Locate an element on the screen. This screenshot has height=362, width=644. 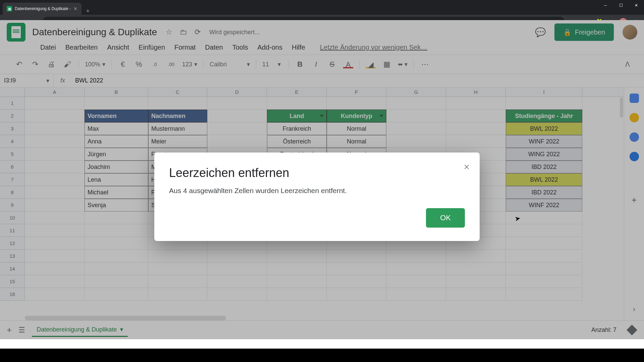
window-maximize-button: ☐ is located at coordinates (621, 5).